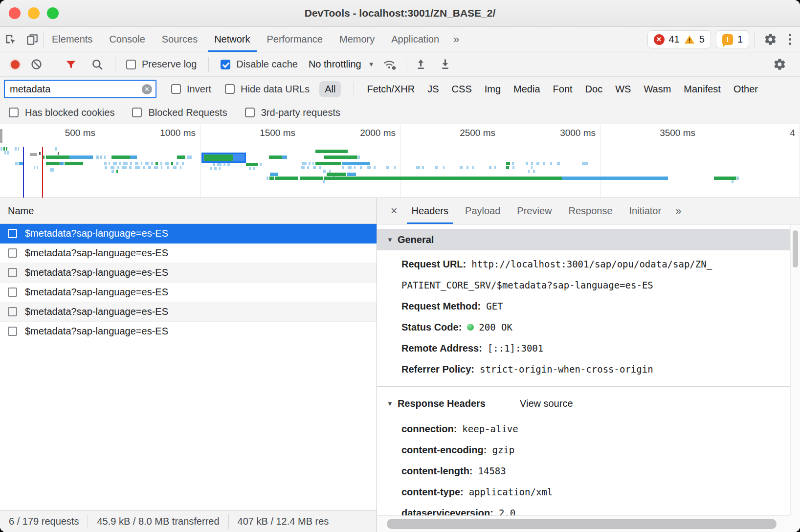  Describe the element at coordinates (536, 211) in the screenshot. I see `details-tabs: HeadersPayloadPreviewResponseInitiator` at that location.